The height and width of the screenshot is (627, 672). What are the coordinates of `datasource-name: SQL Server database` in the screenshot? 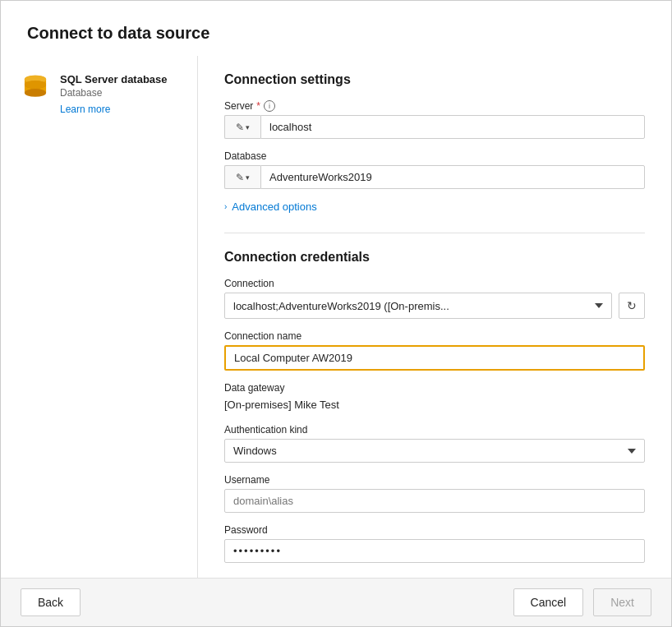 It's located at (113, 80).